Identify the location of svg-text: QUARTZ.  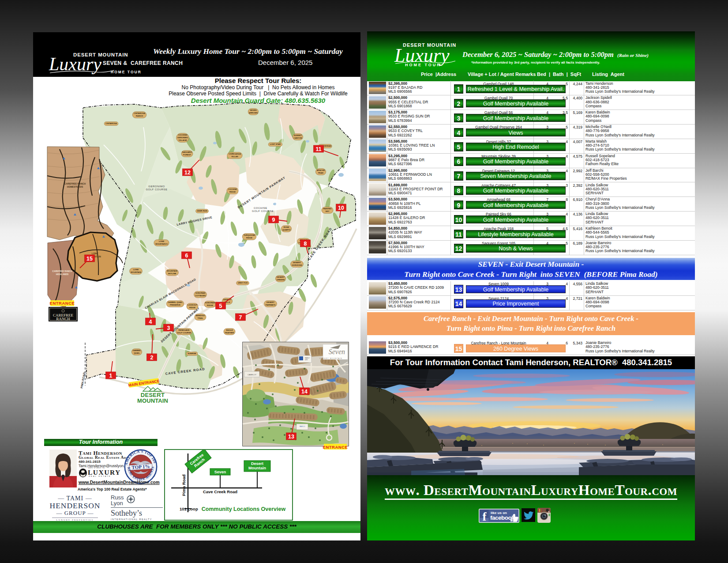
(287, 230).